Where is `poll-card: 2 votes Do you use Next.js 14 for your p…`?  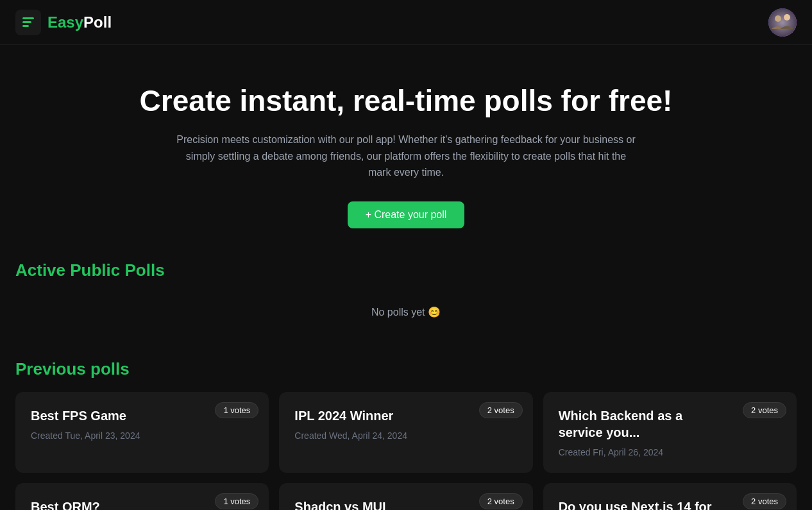 poll-card: 2 votes Do you use Next.js 14 for your p… is located at coordinates (670, 497).